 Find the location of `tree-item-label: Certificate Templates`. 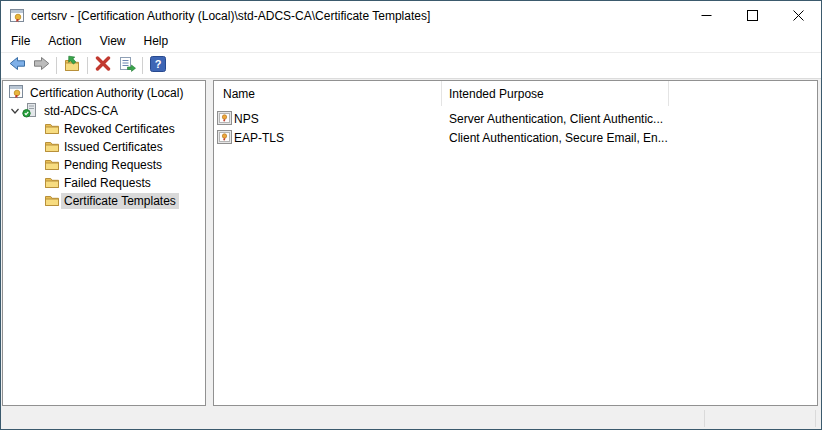

tree-item-label: Certificate Templates is located at coordinates (120, 201).